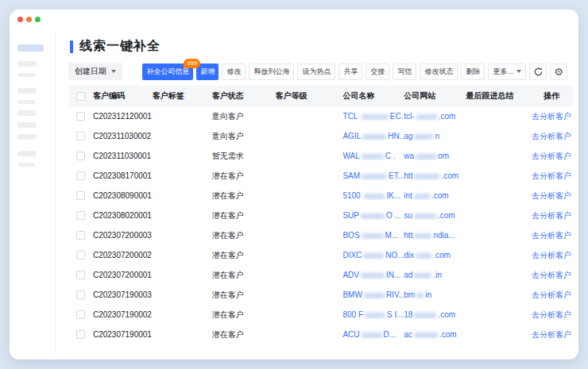 This screenshot has width=588, height=369. What do you see at coordinates (408, 176) in the screenshot?
I see `cell-text: htt` at bounding box center [408, 176].